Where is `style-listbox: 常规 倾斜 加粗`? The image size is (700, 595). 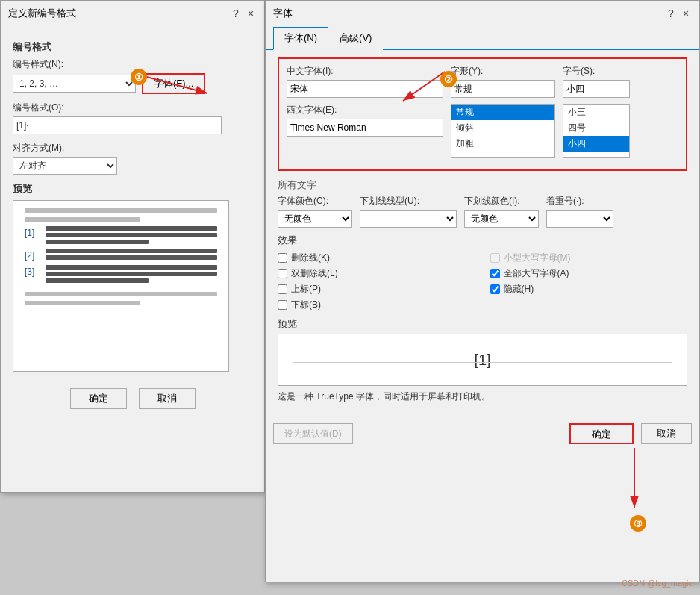
style-listbox: 常规 倾斜 加粗 is located at coordinates (503, 131).